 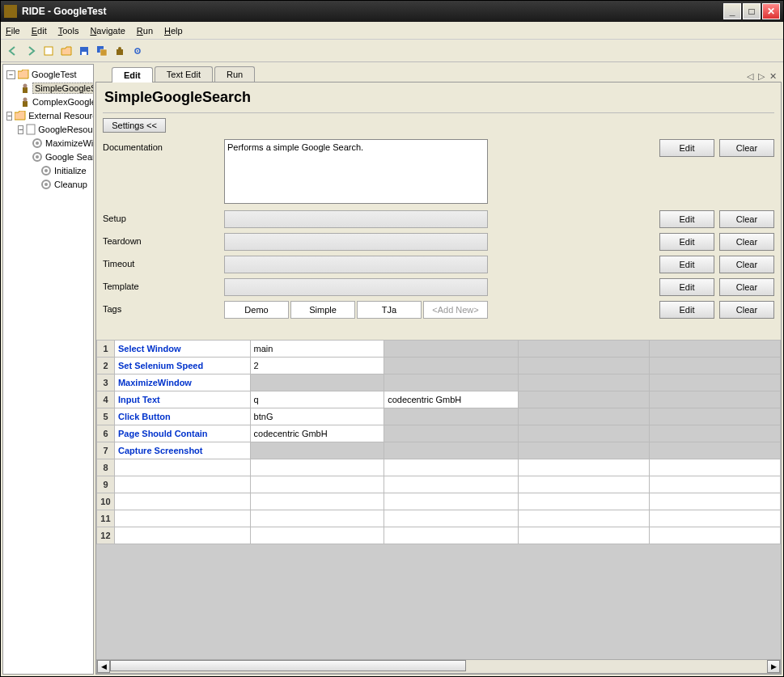 What do you see at coordinates (49, 102) in the screenshot?
I see `tree-testcase-complexgooglesearch: ComplexGoogleSearch` at bounding box center [49, 102].